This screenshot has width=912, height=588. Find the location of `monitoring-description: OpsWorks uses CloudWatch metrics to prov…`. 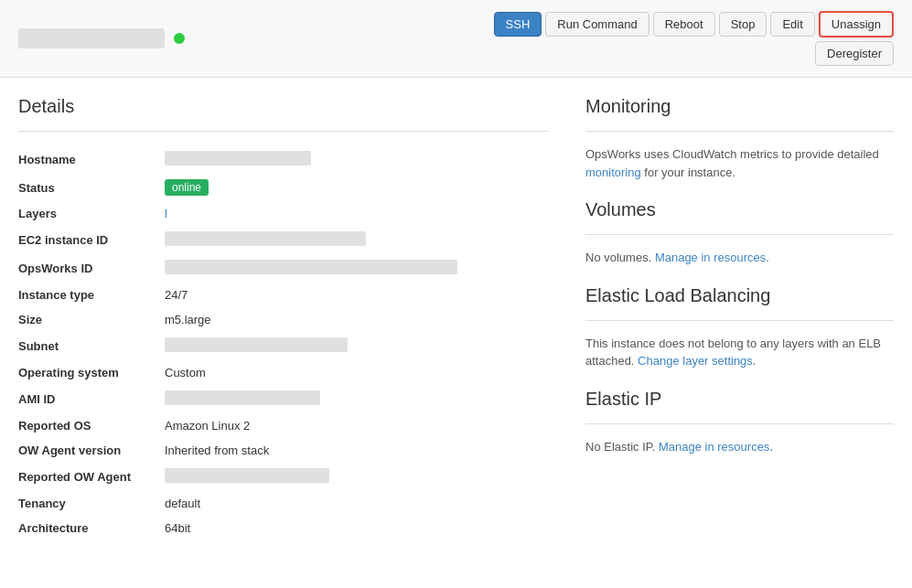

monitoring-description: OpsWorks uses CloudWatch metrics to prov… is located at coordinates (739, 163).